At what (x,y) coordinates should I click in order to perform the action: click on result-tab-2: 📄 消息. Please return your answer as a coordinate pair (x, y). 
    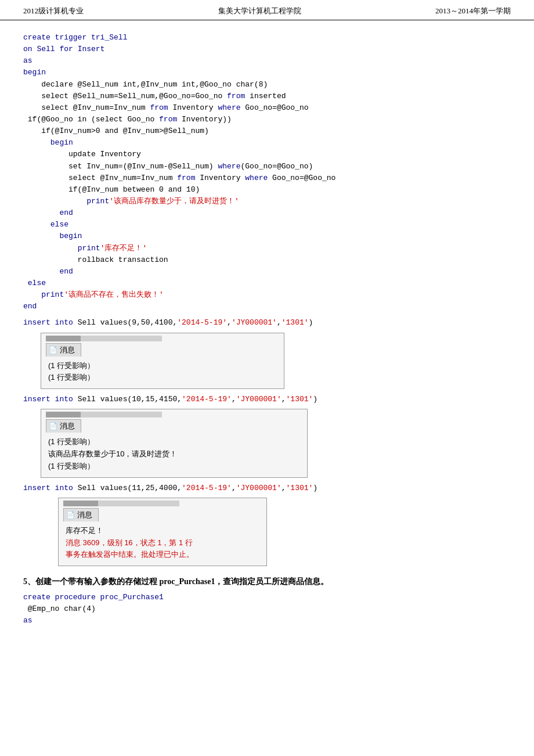
    Looking at the image, I should click on (64, 426).